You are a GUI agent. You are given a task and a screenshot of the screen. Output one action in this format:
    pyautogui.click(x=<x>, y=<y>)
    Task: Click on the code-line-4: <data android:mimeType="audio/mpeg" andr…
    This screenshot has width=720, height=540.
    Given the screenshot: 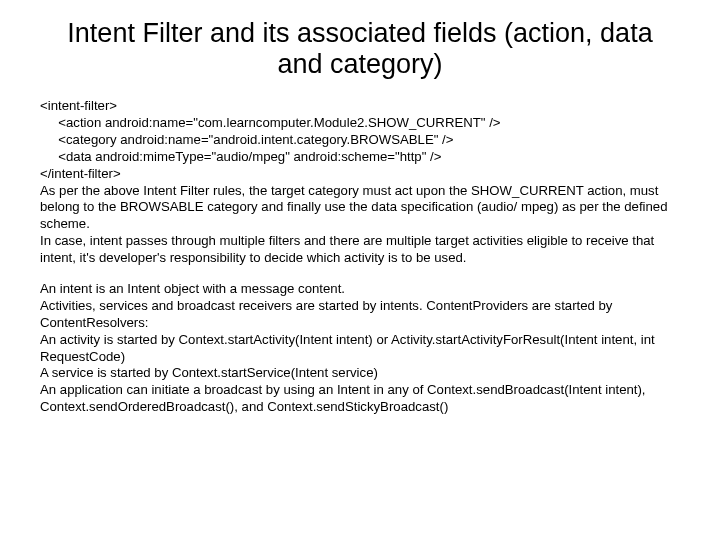 What is the action you would take?
    pyautogui.click(x=360, y=158)
    